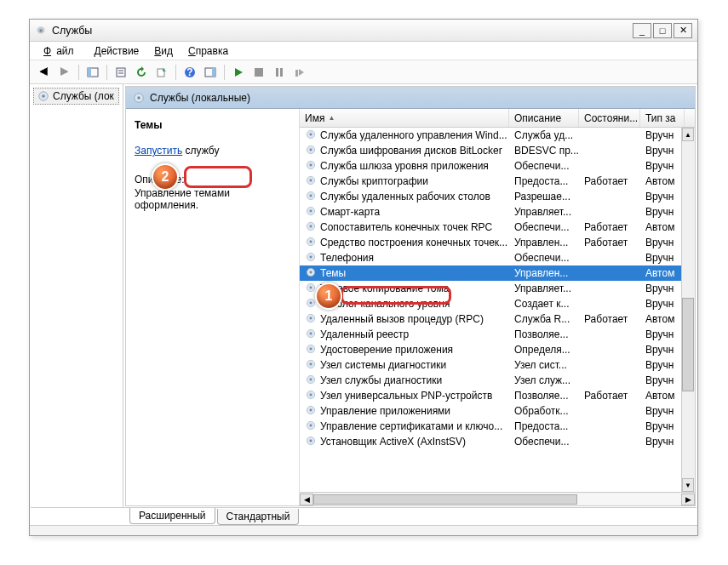  What do you see at coordinates (44, 72) in the screenshot?
I see `back-button: ⯇` at bounding box center [44, 72].